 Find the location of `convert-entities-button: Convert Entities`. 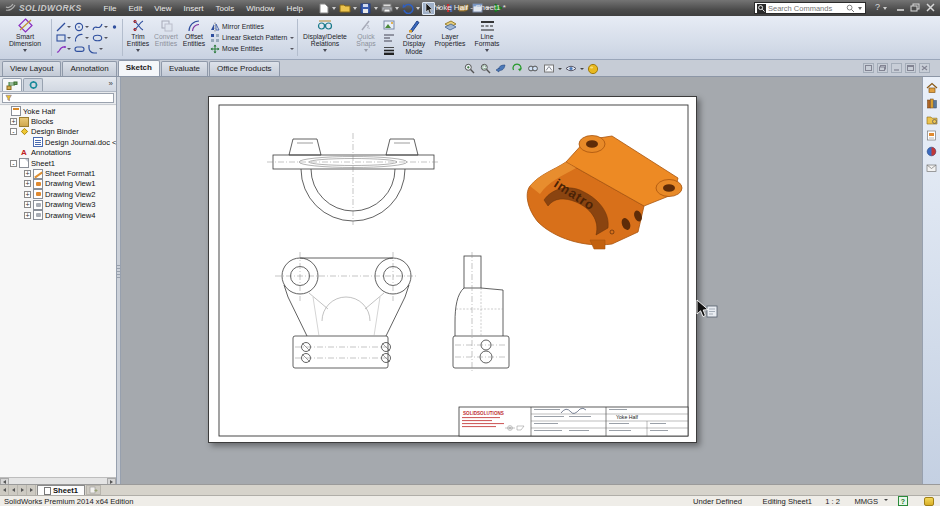

convert-entities-button: Convert Entities is located at coordinates (166, 38).